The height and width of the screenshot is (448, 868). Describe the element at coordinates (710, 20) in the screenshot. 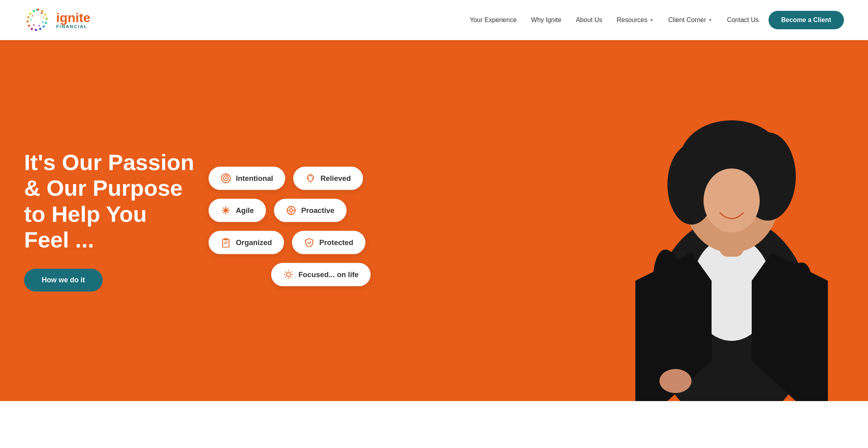

I see `client-corner-chevron-icon: ▼` at that location.